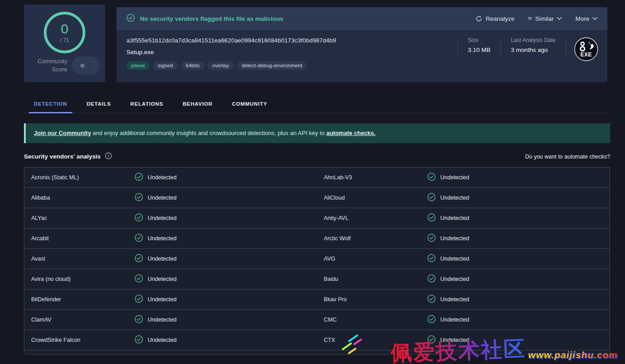 This screenshot has height=364, width=625. I want to click on detections-count: 0, so click(65, 29).